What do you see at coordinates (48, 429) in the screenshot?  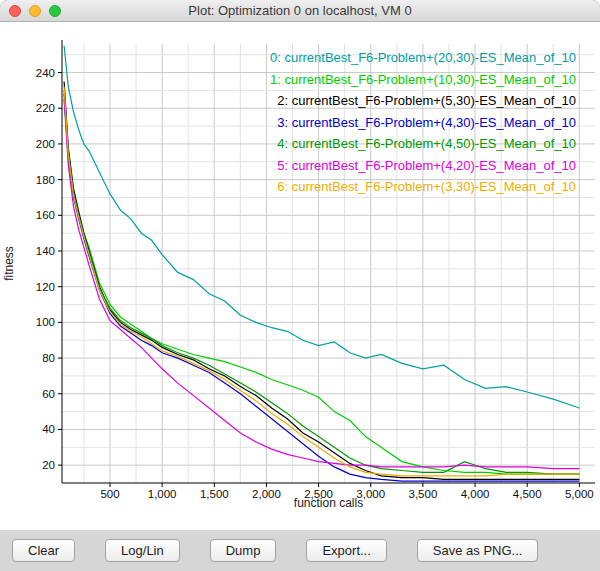 I see `y-tick-label: 40` at bounding box center [48, 429].